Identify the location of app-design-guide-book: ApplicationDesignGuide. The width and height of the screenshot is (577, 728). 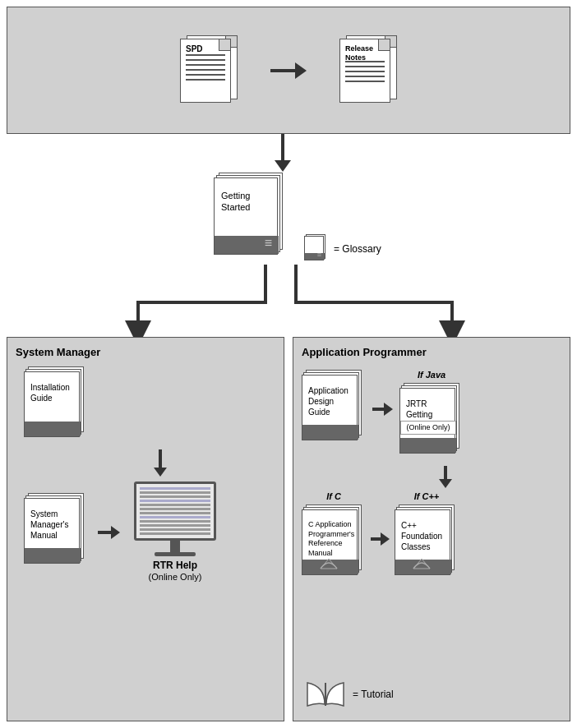
(334, 409).